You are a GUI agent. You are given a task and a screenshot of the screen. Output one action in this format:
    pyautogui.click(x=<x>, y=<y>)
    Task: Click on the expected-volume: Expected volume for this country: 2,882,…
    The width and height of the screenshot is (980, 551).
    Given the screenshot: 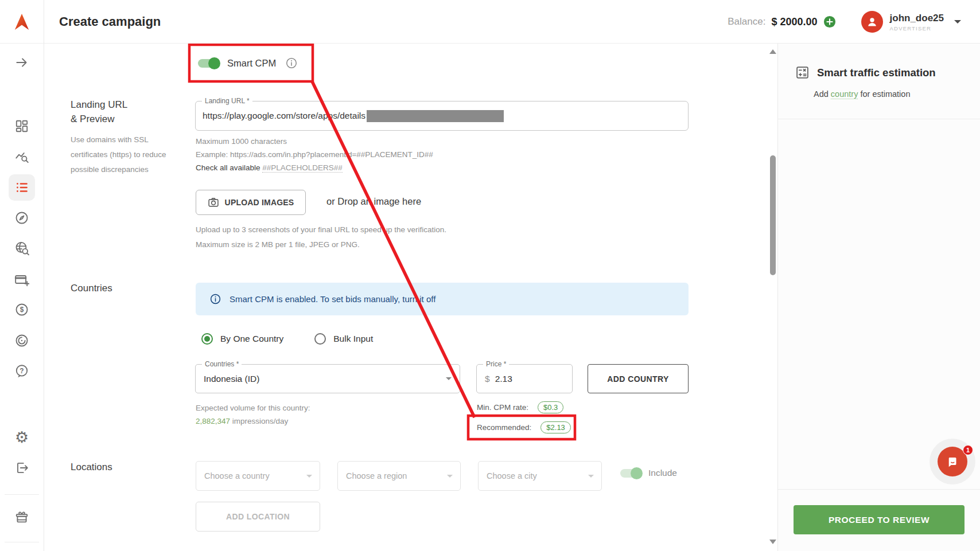 What is the action you would take?
    pyautogui.click(x=253, y=415)
    